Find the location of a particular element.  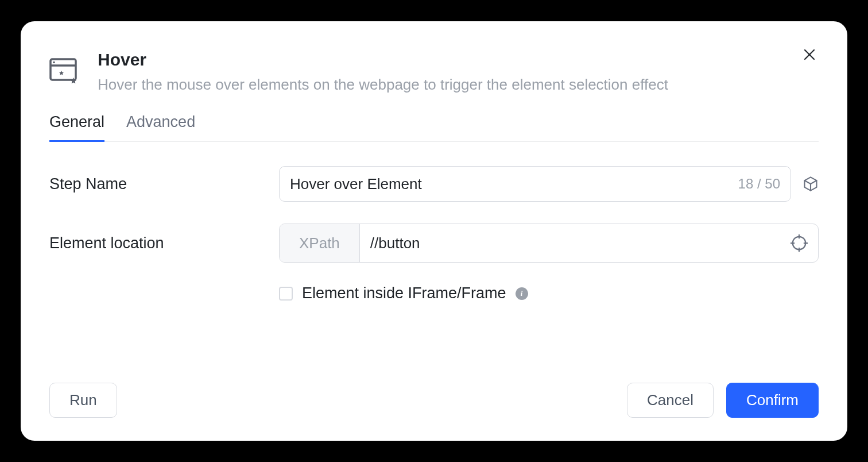

tab-advanced: Advanced is located at coordinates (161, 128).